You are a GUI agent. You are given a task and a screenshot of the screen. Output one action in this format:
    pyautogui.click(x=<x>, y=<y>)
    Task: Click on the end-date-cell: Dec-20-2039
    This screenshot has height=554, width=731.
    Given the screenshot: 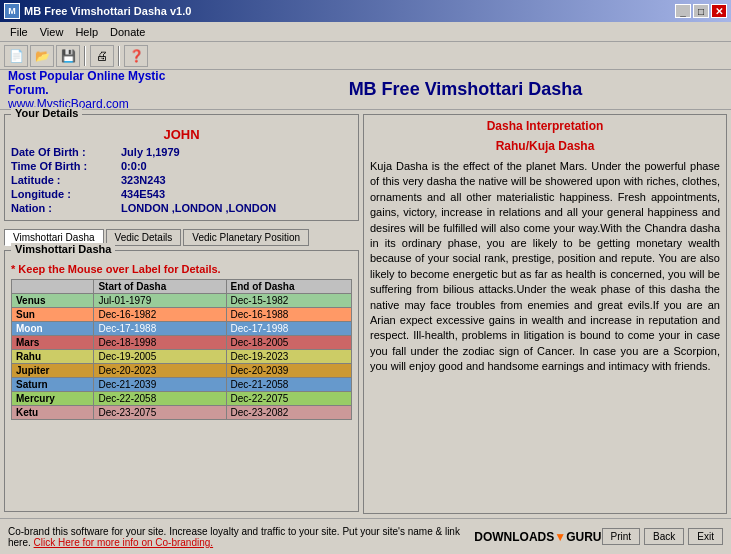 What is the action you would take?
    pyautogui.click(x=288, y=371)
    